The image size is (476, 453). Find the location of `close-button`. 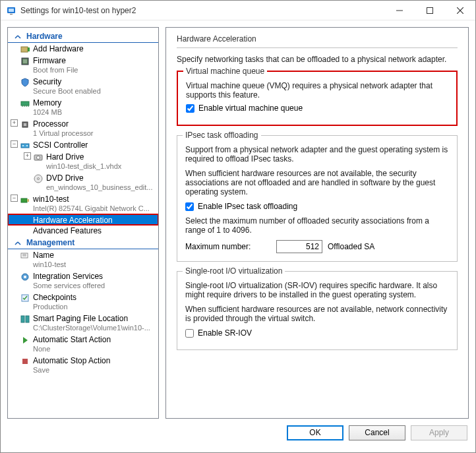

close-button is located at coordinates (460, 11).